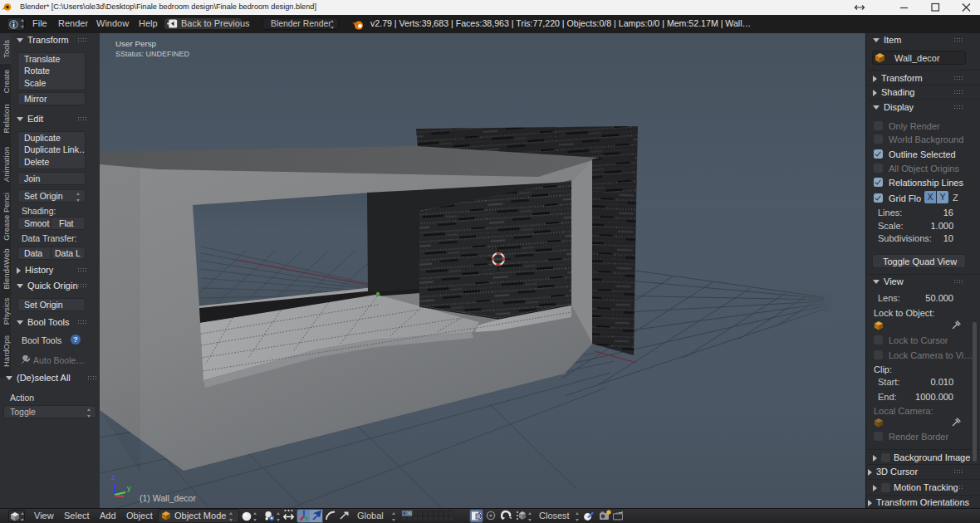 This screenshot has width=980, height=523. I want to click on svg-text: z, so click(113, 477).